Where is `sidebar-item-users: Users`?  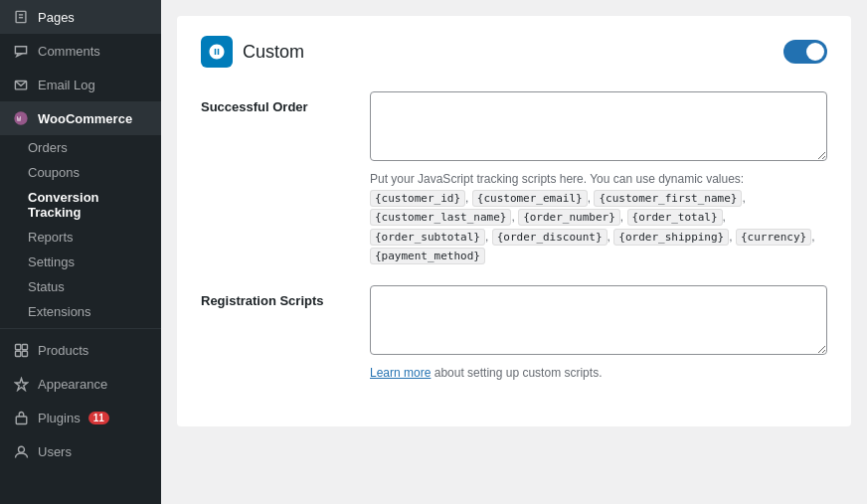
sidebar-item-users: Users is located at coordinates (81, 451).